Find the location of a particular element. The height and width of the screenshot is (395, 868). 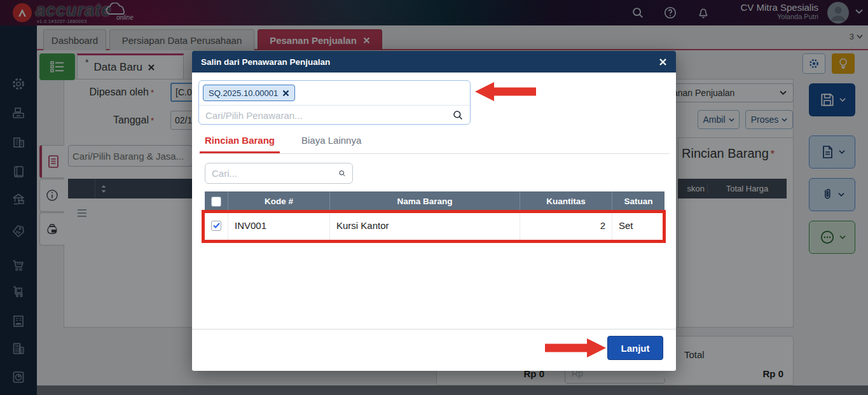

lanjut-button: Lanjut is located at coordinates (635, 348).